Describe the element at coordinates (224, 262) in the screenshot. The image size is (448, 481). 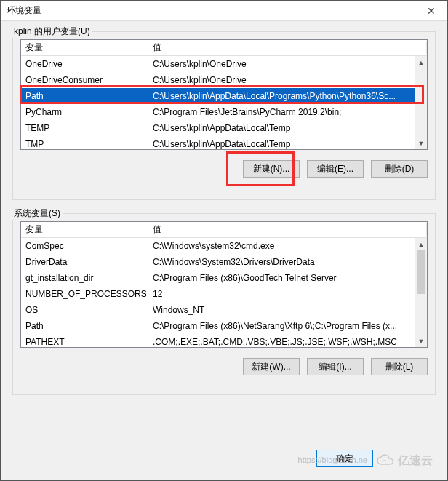
I see `table-row: DriverDataC:\Windows\System32\Drivers\Dr…` at that location.